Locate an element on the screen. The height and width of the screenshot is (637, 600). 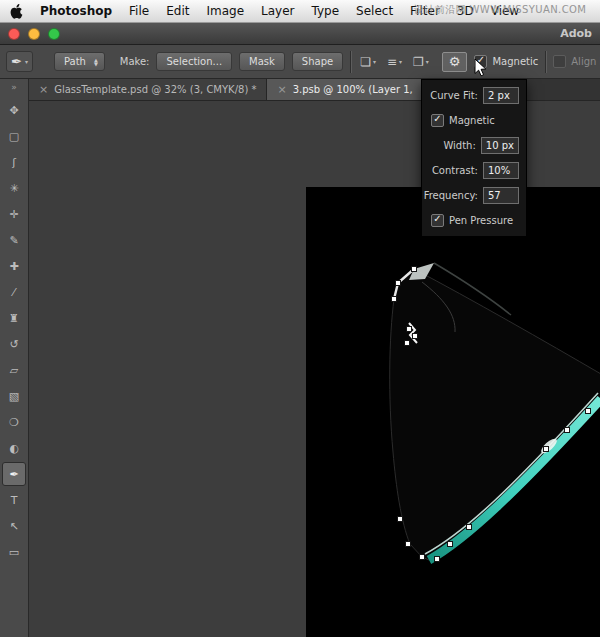
menu-edit: Edit is located at coordinates (178, 11).